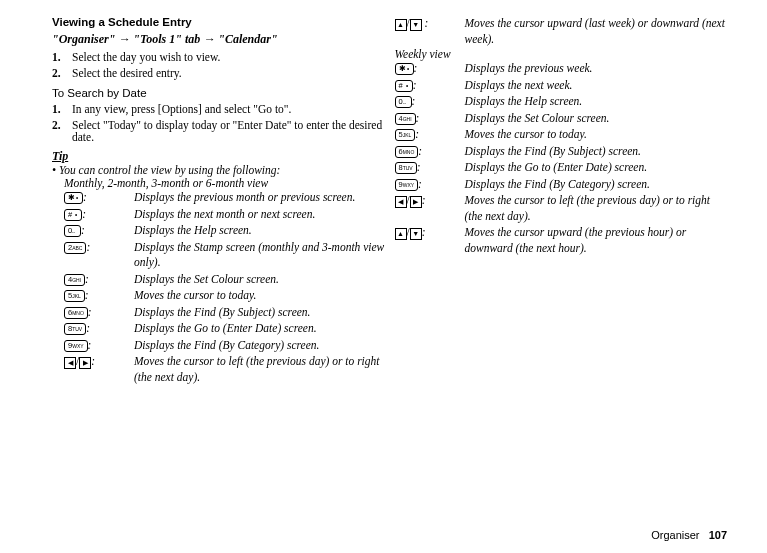 This screenshot has width=767, height=553. Describe the element at coordinates (404, 86) in the screenshot. I see `hash-key-icon: # ⚬` at that location.